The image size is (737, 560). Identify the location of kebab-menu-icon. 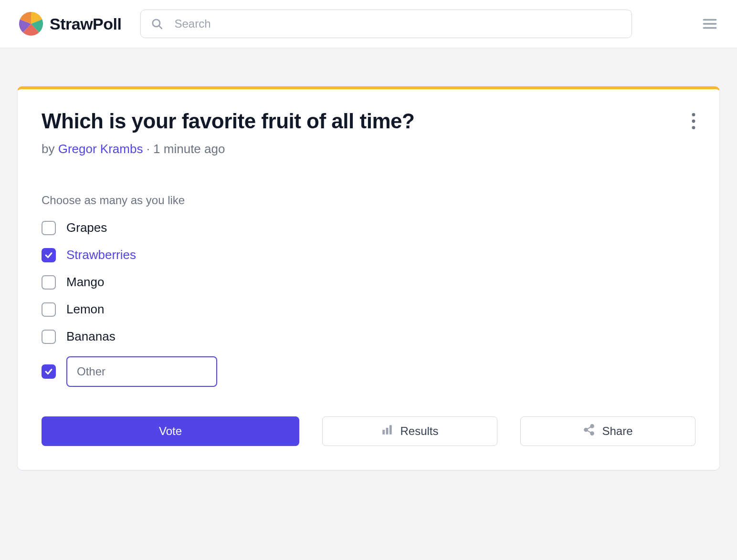
(694, 121).